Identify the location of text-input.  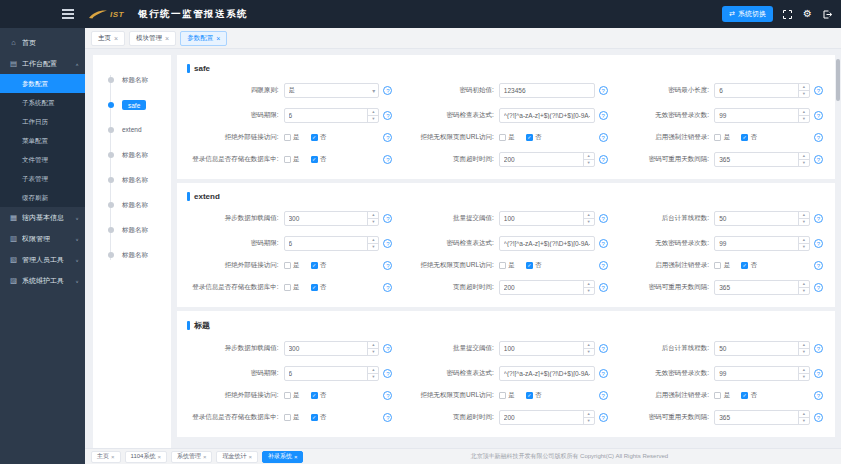
(547, 244).